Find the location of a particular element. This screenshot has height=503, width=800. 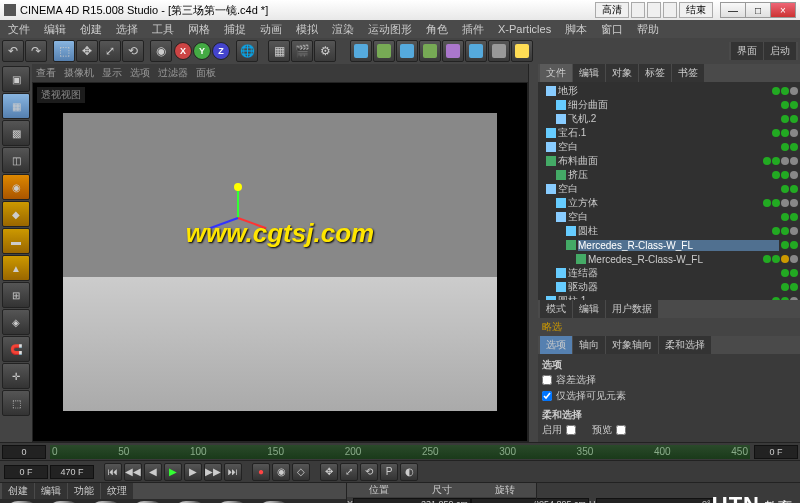

play-button: ▶ is located at coordinates (173, 472).